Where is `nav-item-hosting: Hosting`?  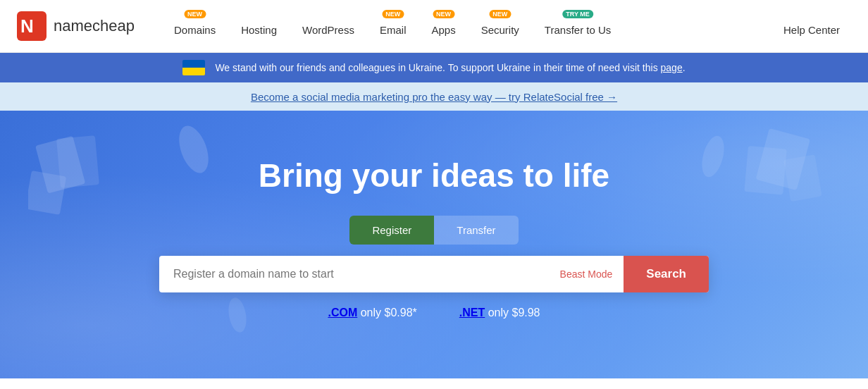 nav-item-hosting: Hosting is located at coordinates (259, 27).